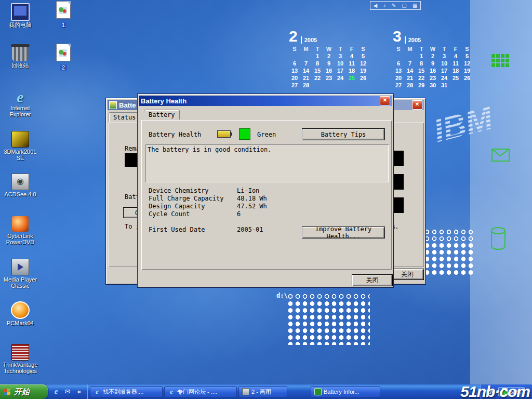 Image resolution: width=532 pixels, height=399 pixels. Describe the element at coordinates (398, 85) in the screenshot. I see `calendar-day-cell: 27` at that location.